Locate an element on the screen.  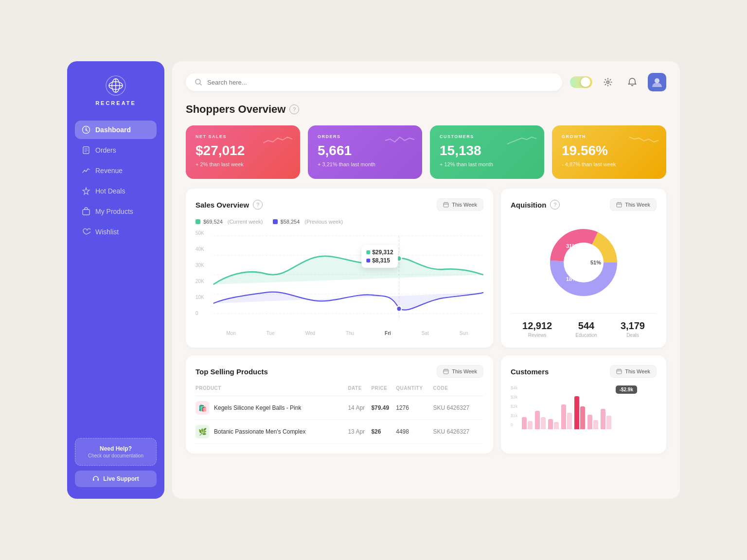
svg-text: 51% is located at coordinates (596, 262).